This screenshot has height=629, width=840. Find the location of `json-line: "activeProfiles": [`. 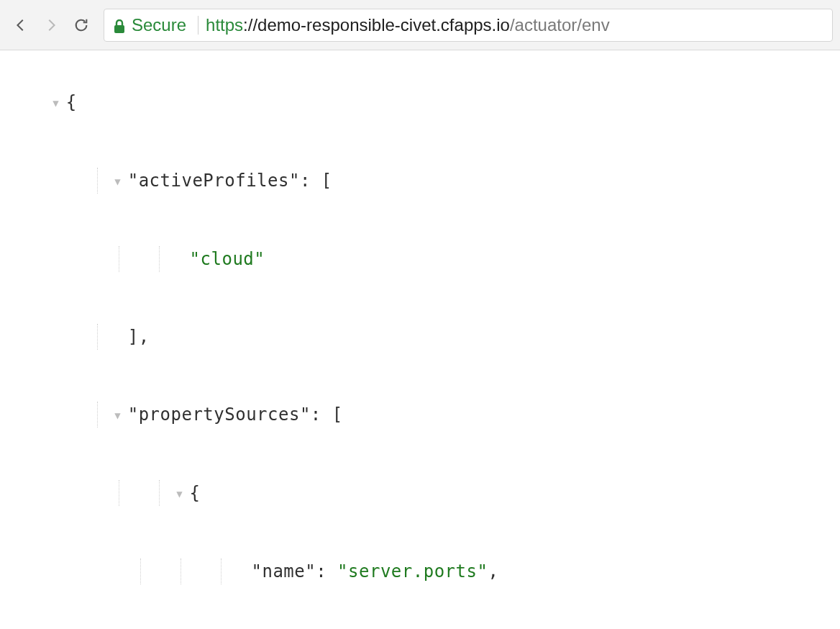

json-line: "activeProfiles": [ is located at coordinates (420, 181).